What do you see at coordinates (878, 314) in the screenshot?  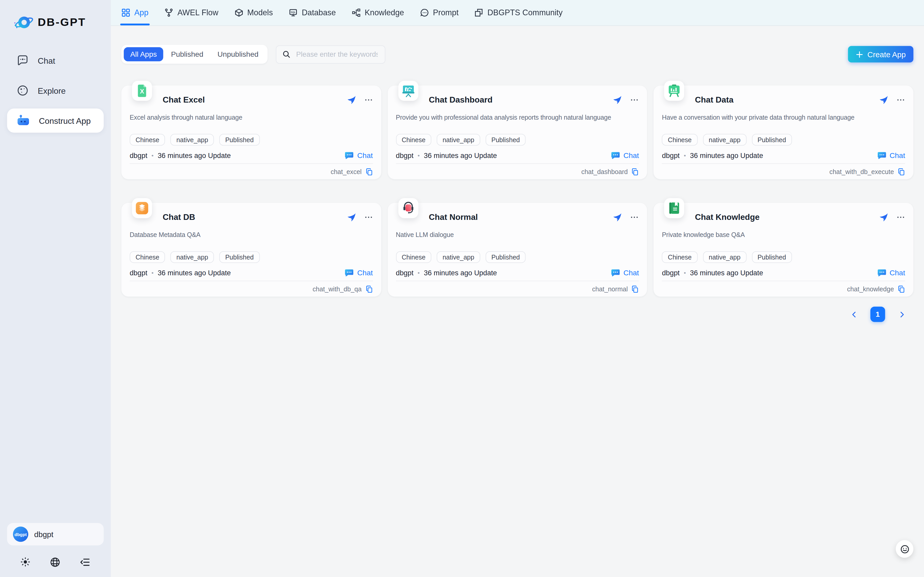 I see `page-number-current: 1` at bounding box center [878, 314].